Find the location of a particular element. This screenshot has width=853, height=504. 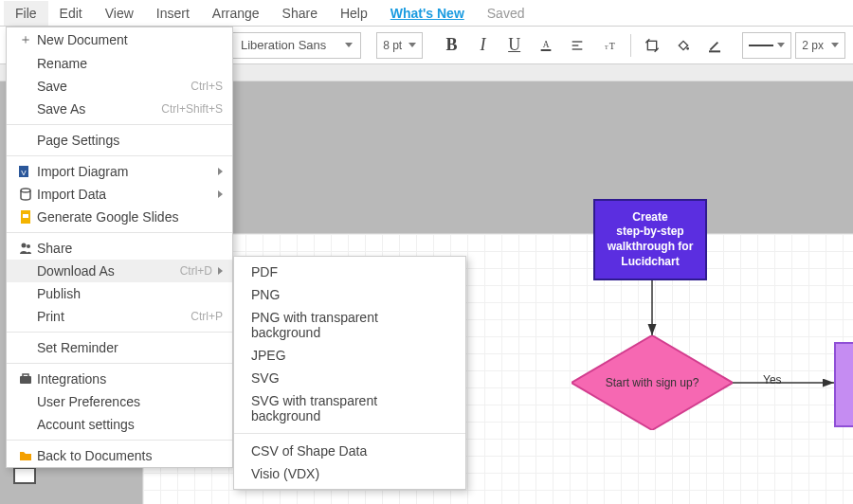

file-import-diagram: V Import Diagram is located at coordinates (119, 171).